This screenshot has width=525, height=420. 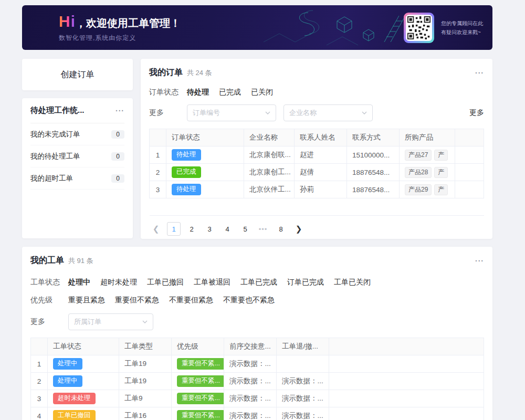 I want to click on order-row: 2 已完成 北京康创工... 赵倩 18876548... 产品28产, so click(x=317, y=172).